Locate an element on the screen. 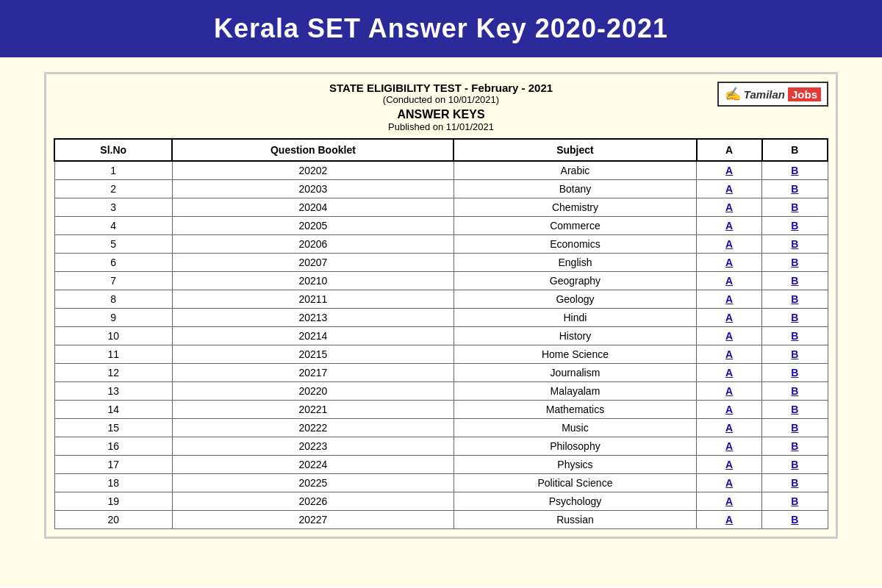  cell-booklet: 20205 is located at coordinates (313, 226).